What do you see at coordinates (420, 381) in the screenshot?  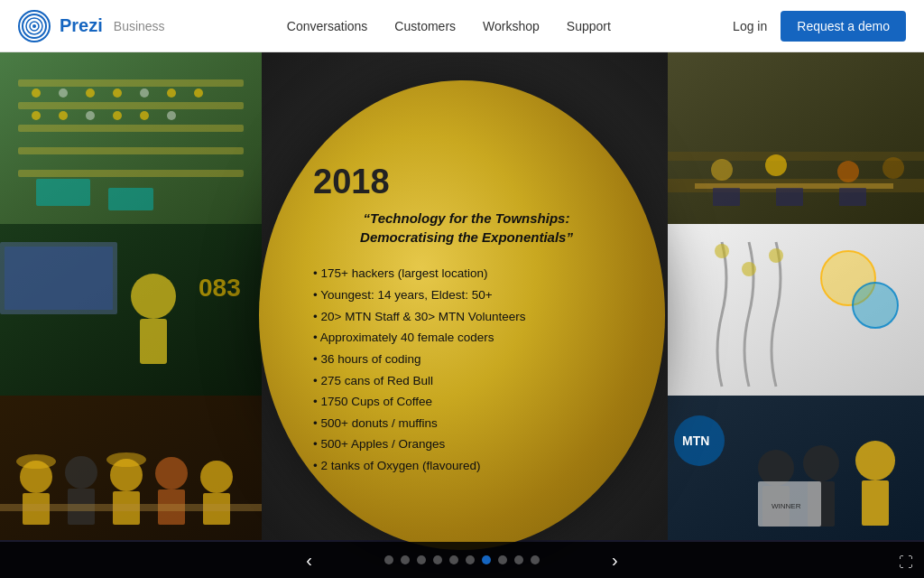 I see `bullet-item: 275 cans of Red Bull` at bounding box center [420, 381].